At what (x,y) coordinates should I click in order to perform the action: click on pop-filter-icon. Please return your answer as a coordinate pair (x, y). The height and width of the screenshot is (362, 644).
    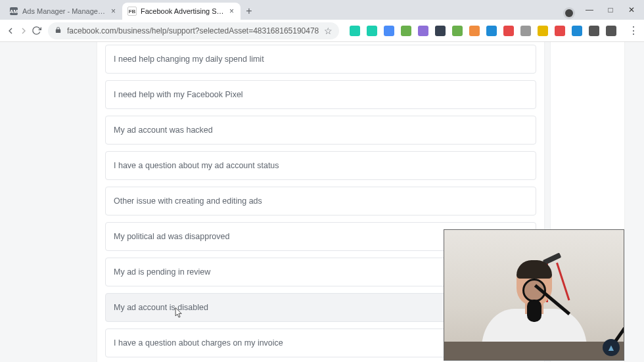
    Looking at the image, I should click on (534, 290).